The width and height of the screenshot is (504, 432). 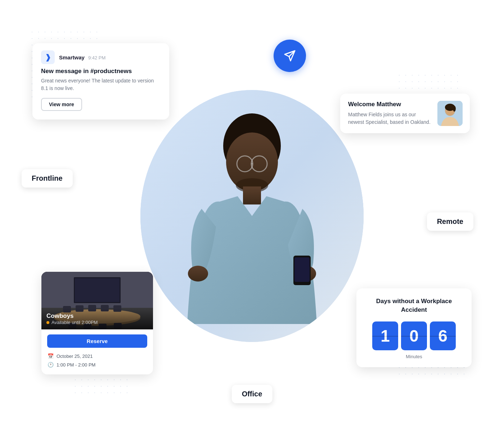 What do you see at coordinates (75, 356) in the screenshot?
I see `room-date-text: October 25, 2021` at bounding box center [75, 356].